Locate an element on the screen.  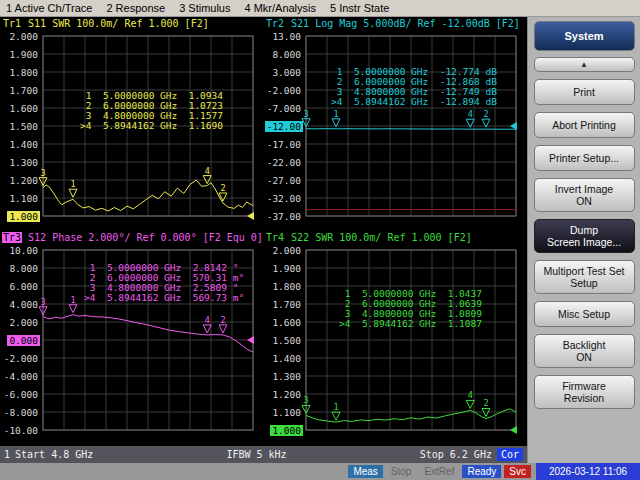
y-axis-label: -27.00 is located at coordinates (284, 180).